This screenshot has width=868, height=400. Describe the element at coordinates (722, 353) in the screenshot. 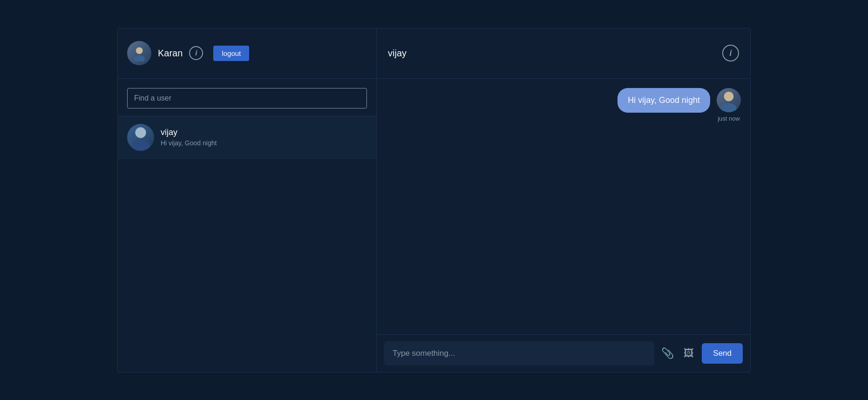

I see `send-button: Send` at that location.